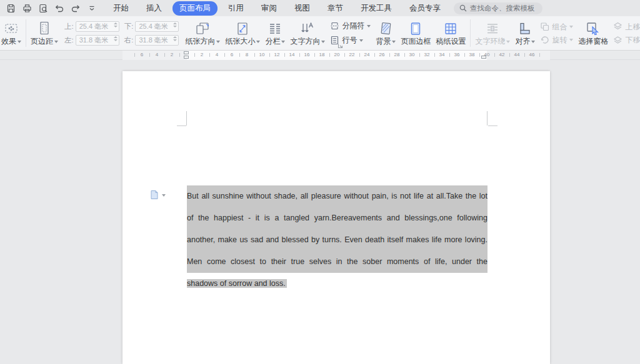 The height and width of the screenshot is (364, 640). What do you see at coordinates (416, 33) in the screenshot?
I see `page-border-button: 页面边框` at bounding box center [416, 33].